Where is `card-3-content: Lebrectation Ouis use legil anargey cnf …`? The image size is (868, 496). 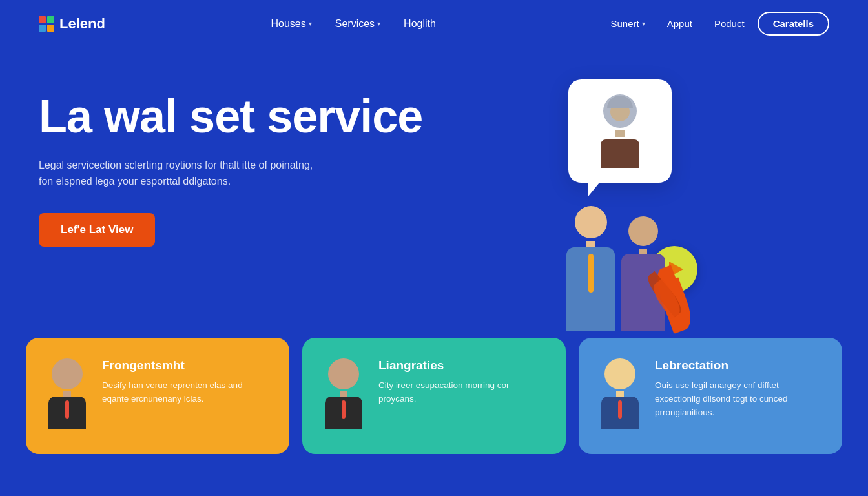 card-3-content: Lebrectation Ouis use legil anargey cnf … is located at coordinates (739, 389).